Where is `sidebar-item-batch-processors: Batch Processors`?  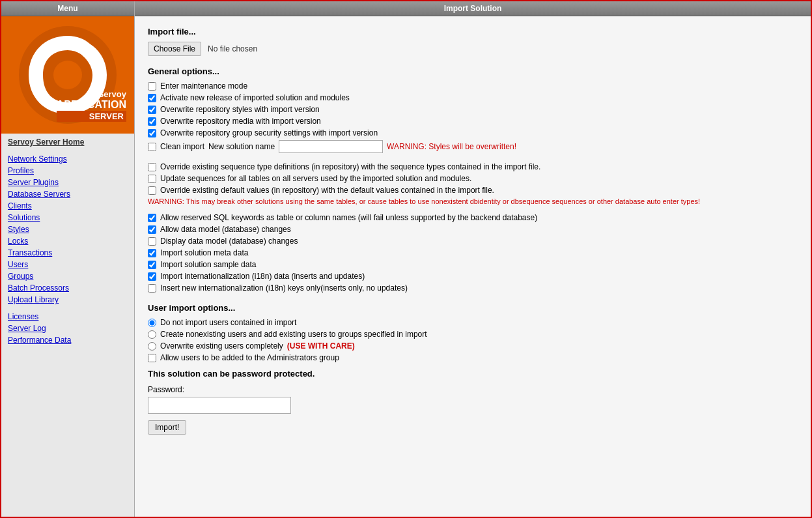
sidebar-item-batch-processors: Batch Processors is located at coordinates (68, 288).